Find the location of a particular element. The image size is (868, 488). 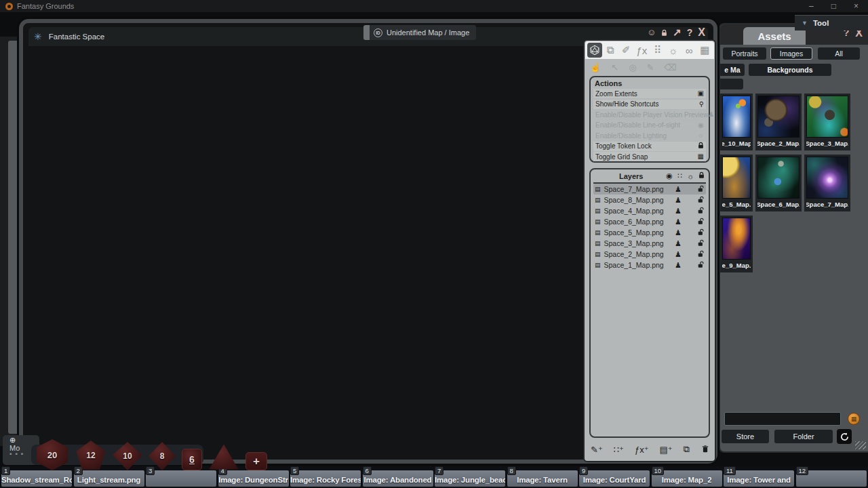

action-item: Show/Hide Shortcuts ⚲ is located at coordinates (650, 104).